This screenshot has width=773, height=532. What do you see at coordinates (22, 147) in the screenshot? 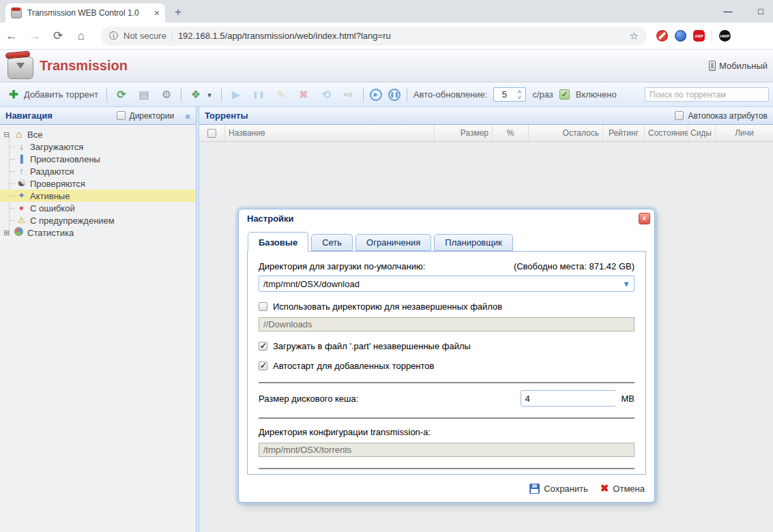
I see `downloading-icon` at bounding box center [22, 147].